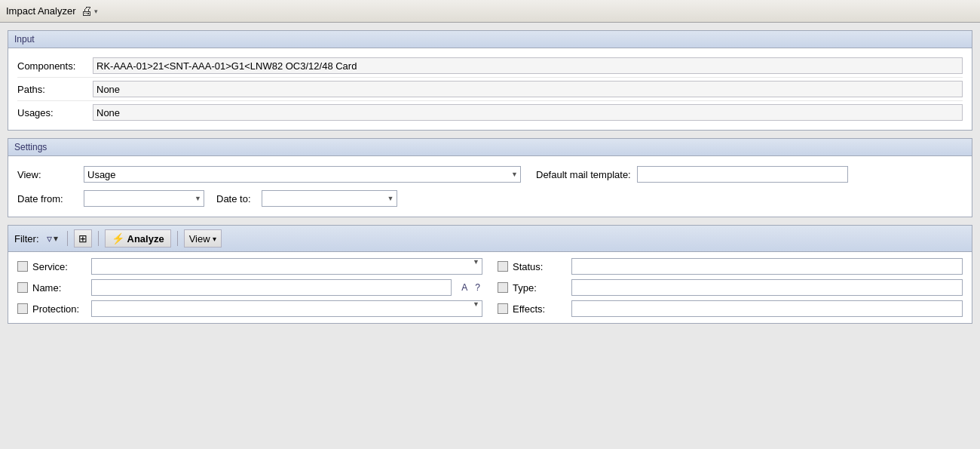 The width and height of the screenshot is (980, 449). Describe the element at coordinates (286, 309) in the screenshot. I see `protection-select-wrapper: ▼` at that location.